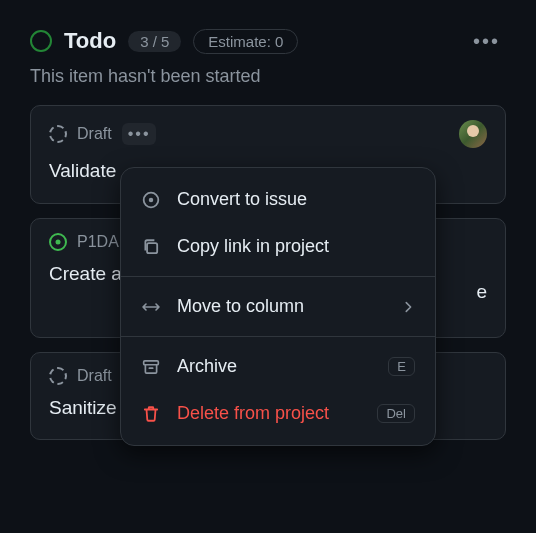  What do you see at coordinates (473, 134) in the screenshot?
I see `avatar` at bounding box center [473, 134].